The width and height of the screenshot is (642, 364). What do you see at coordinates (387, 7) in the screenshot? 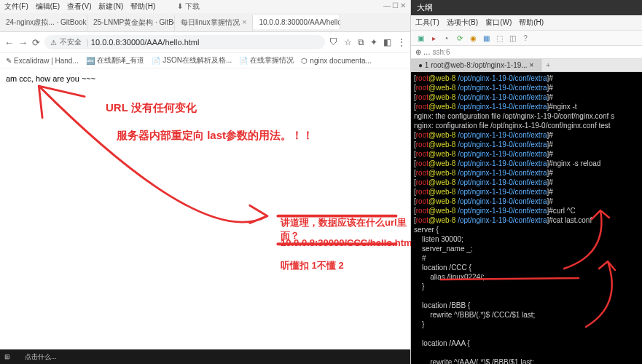
I see `minimize-icon: ―` at bounding box center [387, 7].